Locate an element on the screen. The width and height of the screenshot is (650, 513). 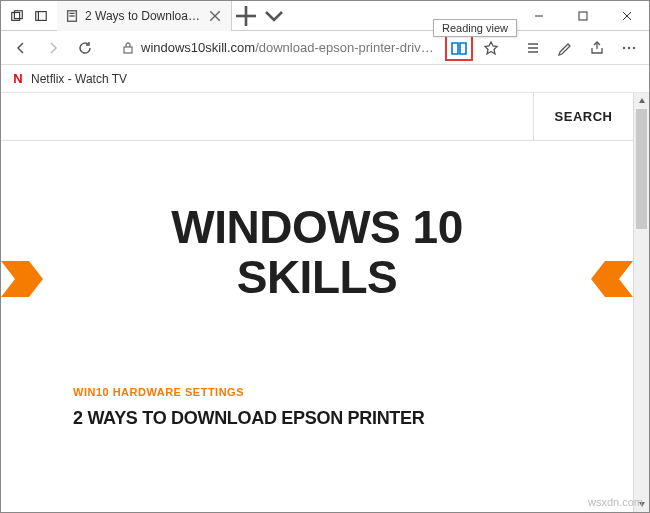
vertical-scrollbar is located at coordinates (641, 302).